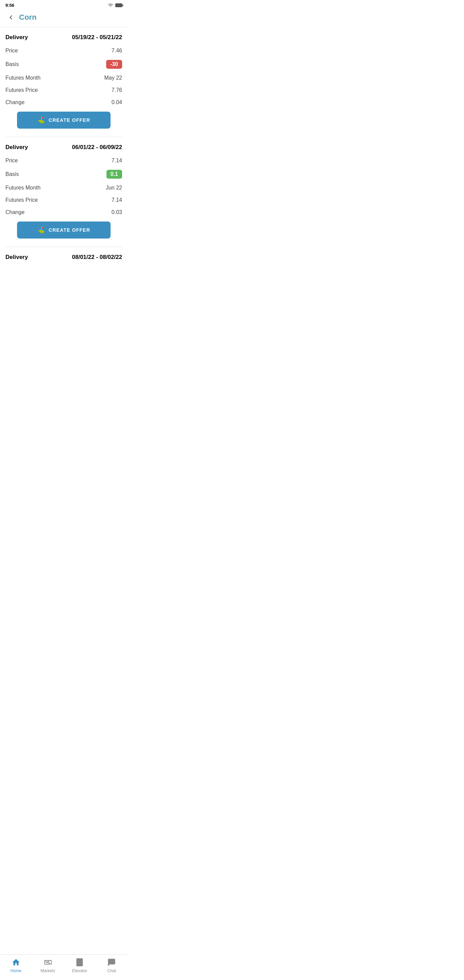  I want to click on price-label-2: Price, so click(11, 161).